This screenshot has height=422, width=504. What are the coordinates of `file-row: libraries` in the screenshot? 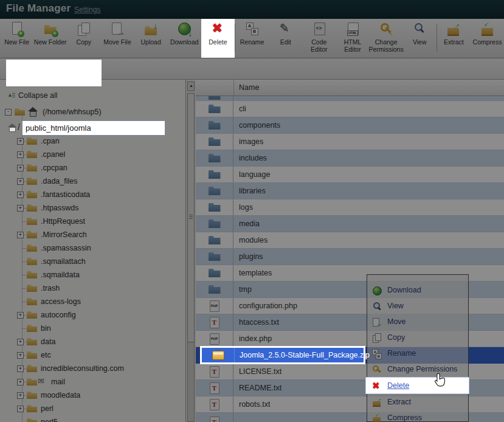 It's located at (350, 191).